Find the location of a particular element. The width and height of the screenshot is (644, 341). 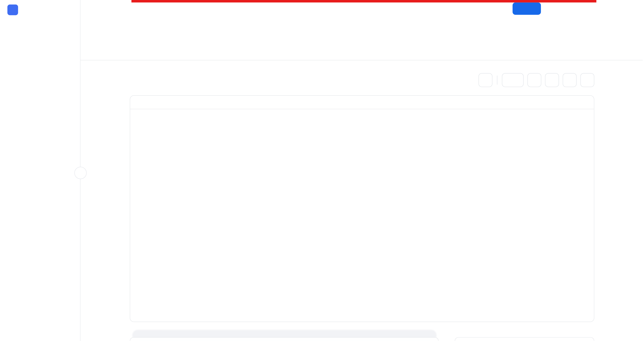

tabs-divider is located at coordinates (362, 60).